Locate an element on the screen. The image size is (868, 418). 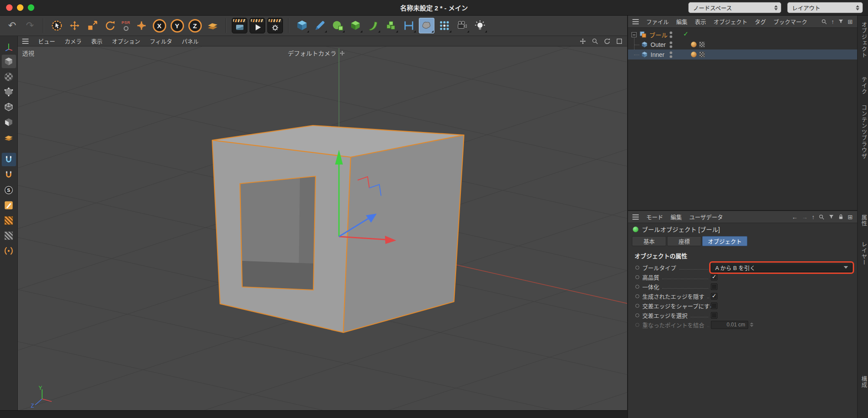
filter-icon is located at coordinates (841, 22).